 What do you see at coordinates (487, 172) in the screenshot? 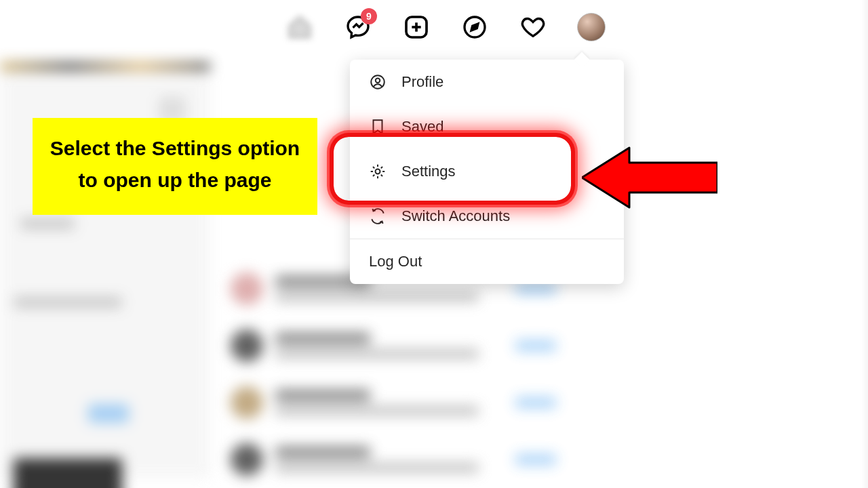
I see `profile-dropdown: Profile Saved Settings Switch Accounts` at bounding box center [487, 172].